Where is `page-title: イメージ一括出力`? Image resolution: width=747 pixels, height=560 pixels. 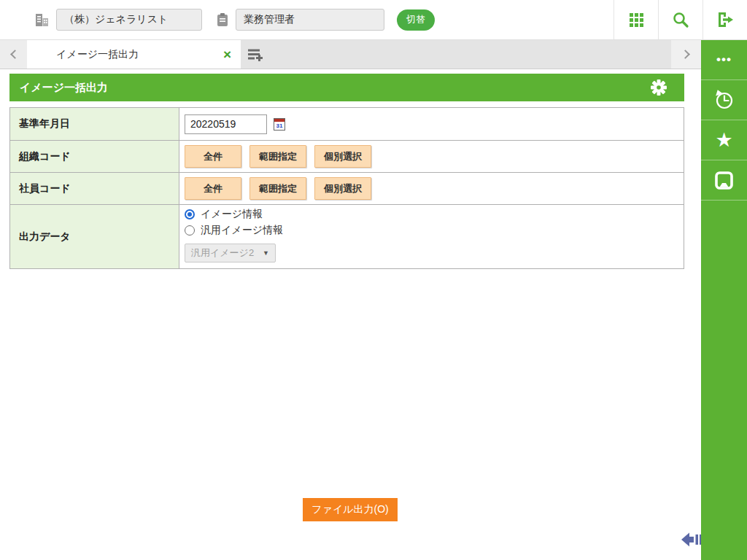 page-title: イメージ一括出力 is located at coordinates (336, 88).